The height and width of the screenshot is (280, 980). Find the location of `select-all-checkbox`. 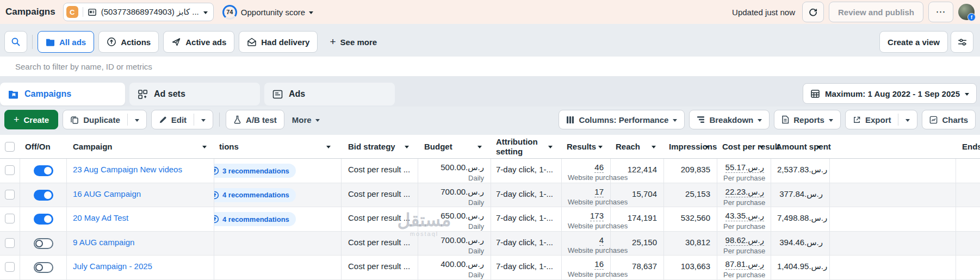

select-all-checkbox is located at coordinates (10, 147).